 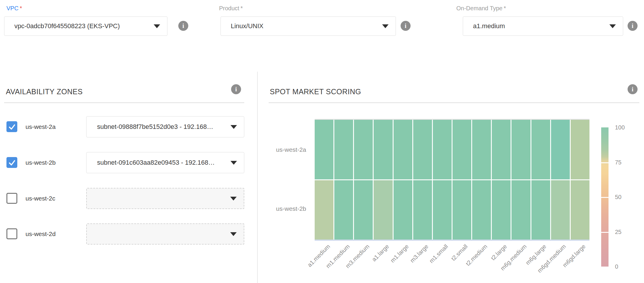 What do you see at coordinates (423, 150) in the screenshot?
I see `heatmap-cell-us-west-2a-m3.large` at bounding box center [423, 150].